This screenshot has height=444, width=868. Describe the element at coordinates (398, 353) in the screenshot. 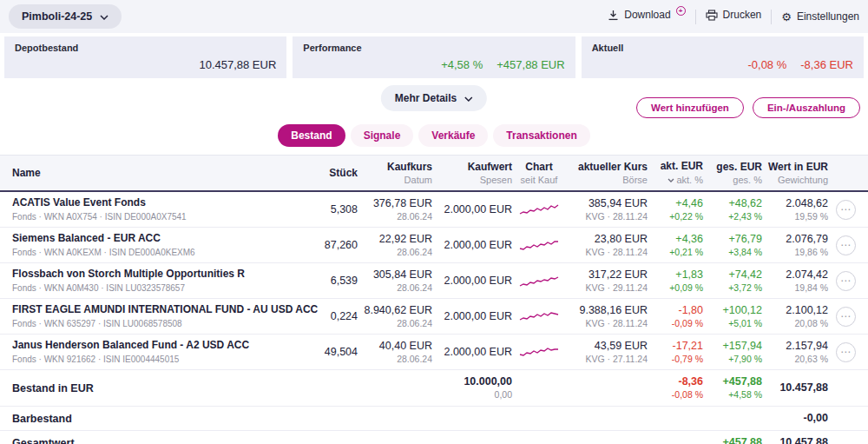

I see `kaufkurs-cell: 40,40 EUR28.06.24` at that location.